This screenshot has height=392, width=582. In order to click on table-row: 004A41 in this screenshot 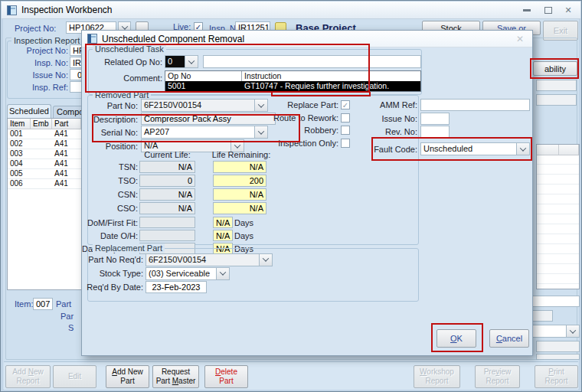, I will do `click(44, 164)`.